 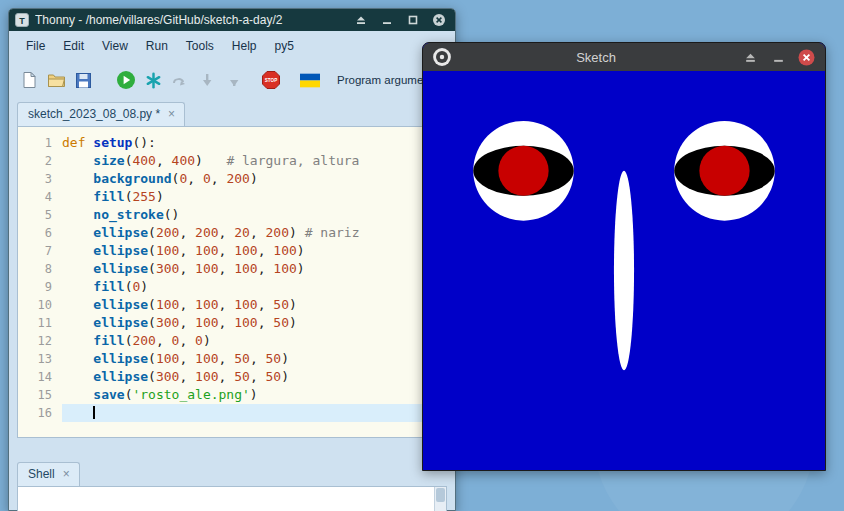 What do you see at coordinates (40, 251) in the screenshot?
I see `line-number: 7` at bounding box center [40, 251].